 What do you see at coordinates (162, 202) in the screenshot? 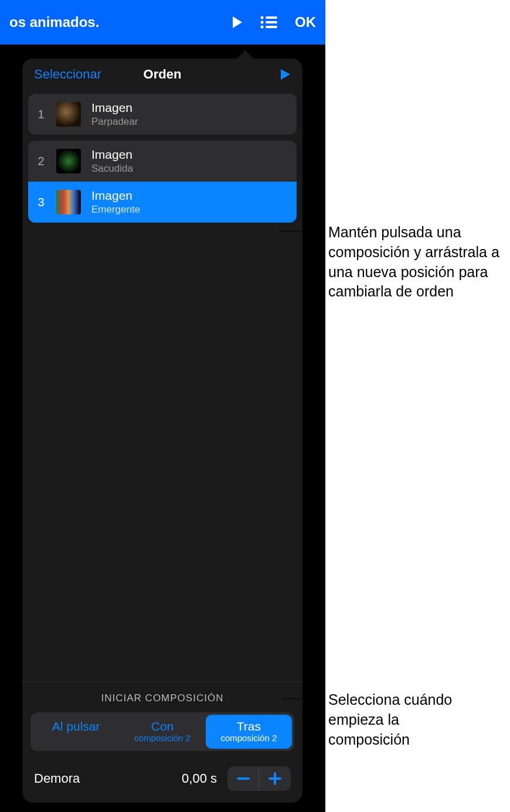
I see `build-row-selected: 3 Imagen Emergente` at bounding box center [162, 202].